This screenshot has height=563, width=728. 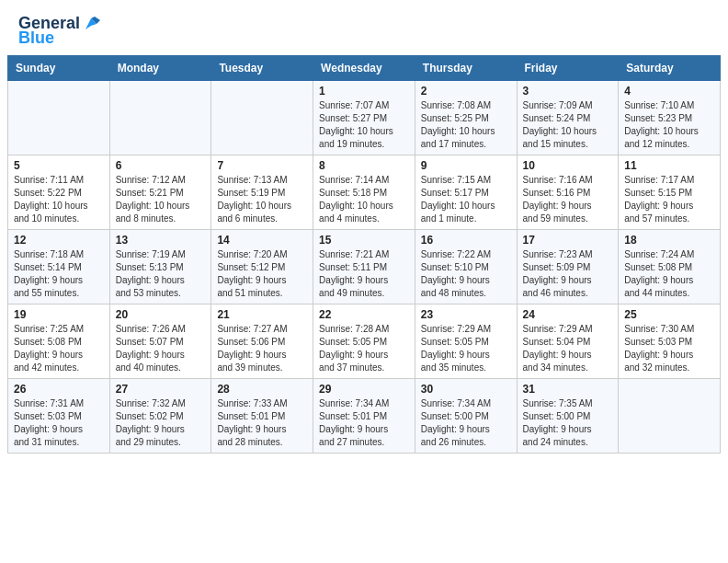 I want to click on day-number: 12, so click(x=59, y=240).